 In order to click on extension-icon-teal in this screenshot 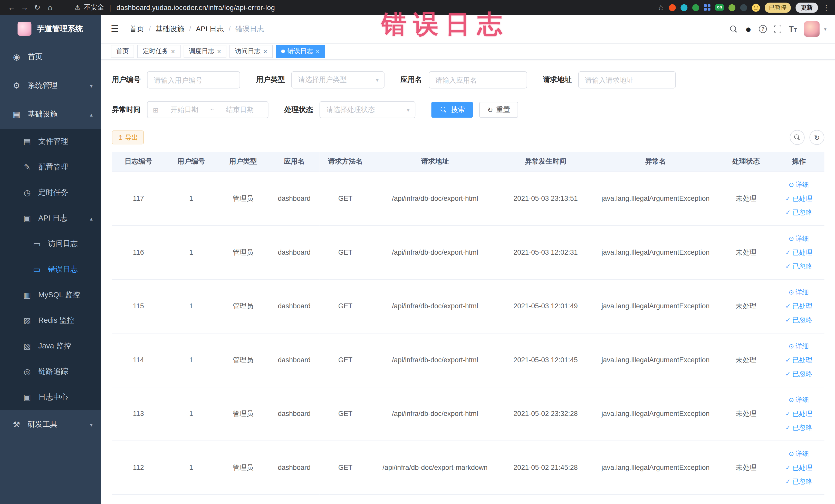, I will do `click(684, 7)`.